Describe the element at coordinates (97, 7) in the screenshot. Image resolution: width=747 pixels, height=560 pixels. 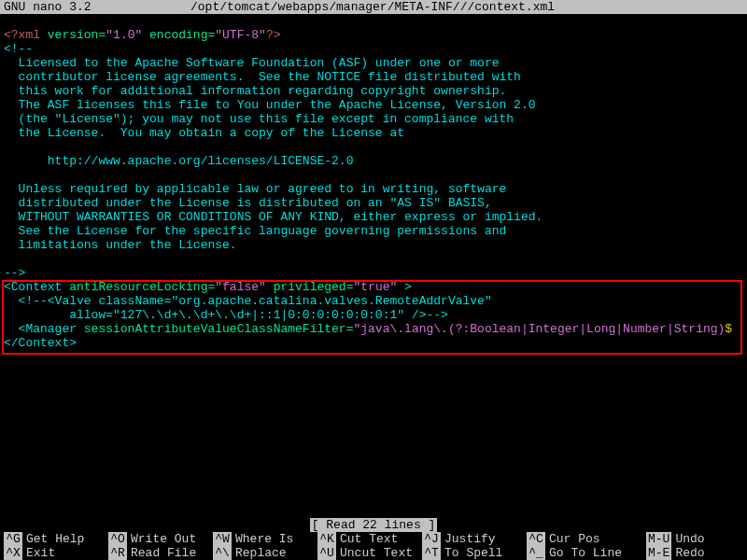
I see `app-name: GNU nano 3.2` at that location.